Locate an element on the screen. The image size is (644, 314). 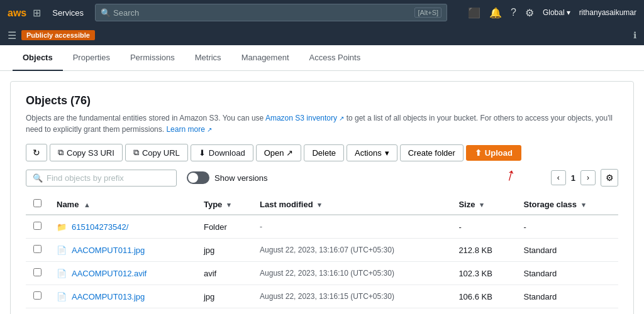
prefix-search-container: 🔍 is located at coordinates (101, 178).